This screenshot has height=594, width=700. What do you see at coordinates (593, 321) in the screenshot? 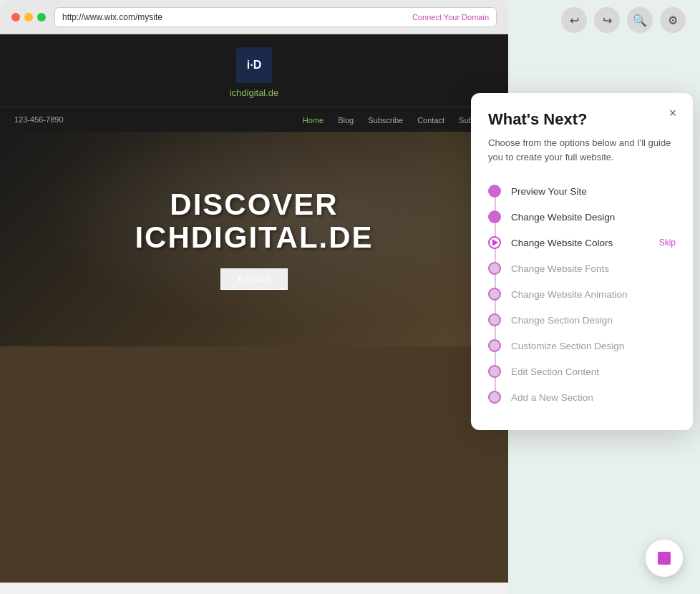
I see `step-label-6: Change Section Design` at bounding box center [593, 321].